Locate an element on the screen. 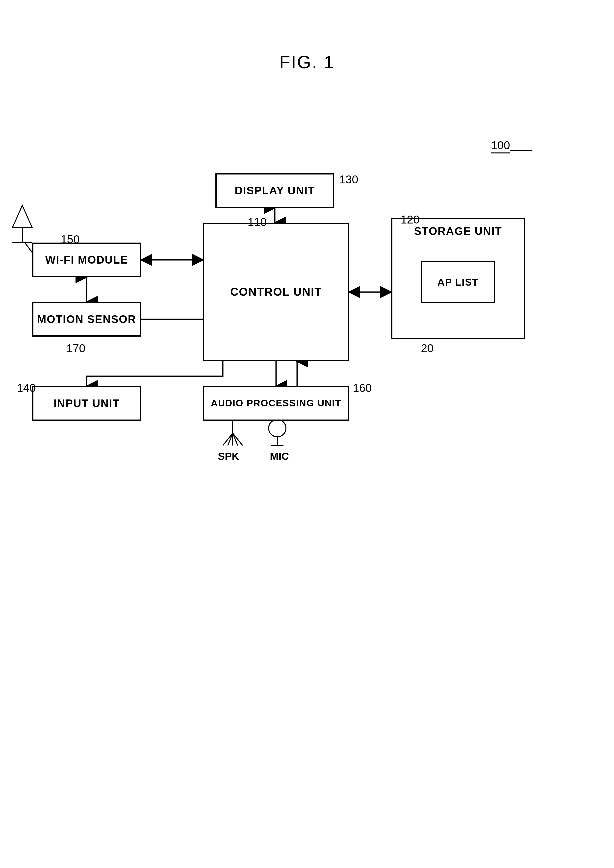 The image size is (614, 868). ref-140: 140 is located at coordinates (26, 388).